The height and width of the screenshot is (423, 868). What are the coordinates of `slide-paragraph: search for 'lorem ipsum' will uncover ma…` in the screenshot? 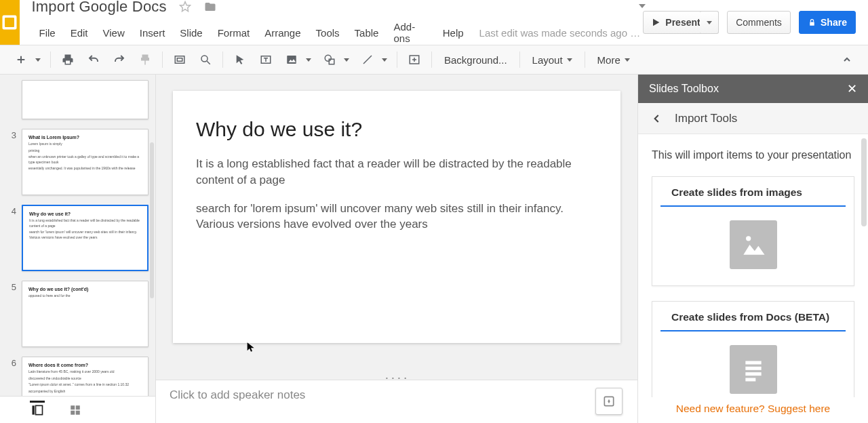 It's located at (397, 217).